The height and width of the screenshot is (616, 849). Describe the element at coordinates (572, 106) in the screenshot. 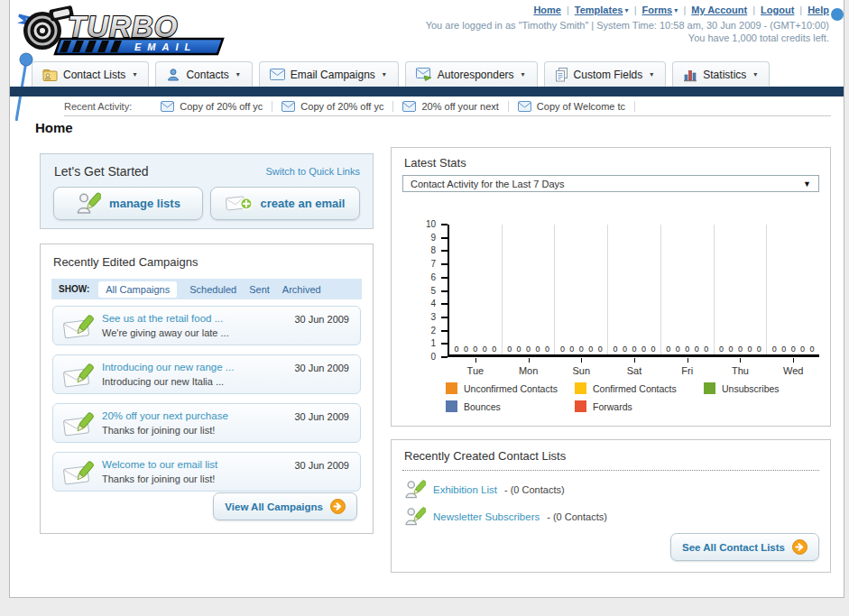

I see `recent-activity-item: Copy of Welcome tc` at that location.